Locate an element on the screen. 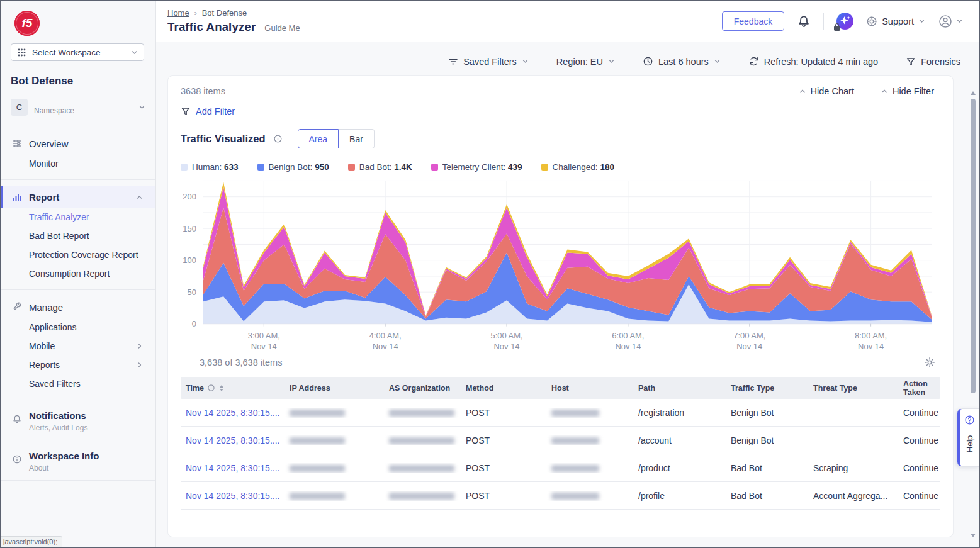 Image resolution: width=980 pixels, height=548 pixels. refresh-icon is located at coordinates (754, 62).